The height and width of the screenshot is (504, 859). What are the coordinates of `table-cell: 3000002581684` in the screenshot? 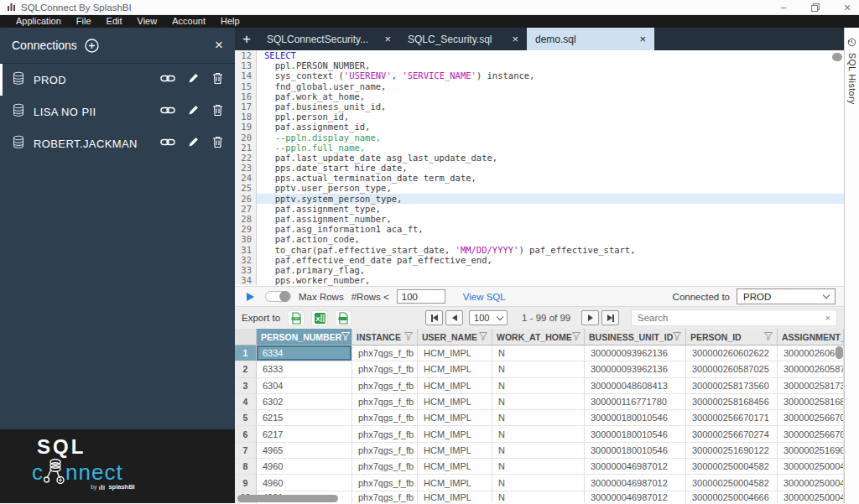 It's located at (810, 403).